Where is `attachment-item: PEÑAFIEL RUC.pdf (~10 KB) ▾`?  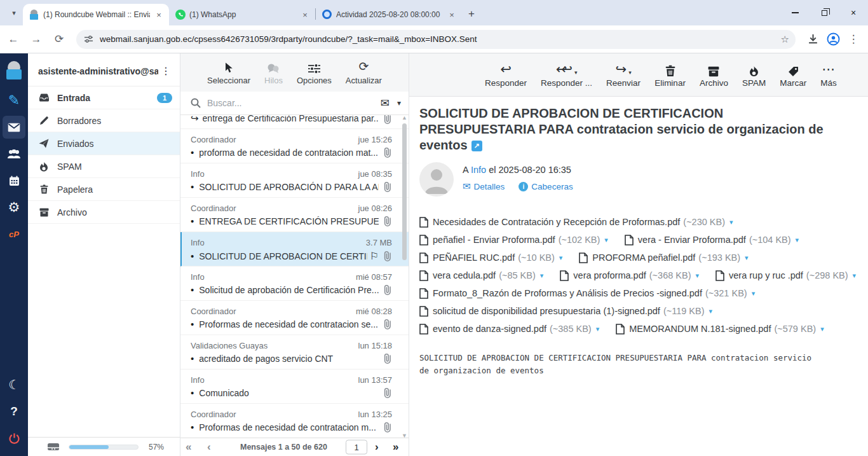
attachment-item: PEÑAFIEL RUC.pdf (~10 KB) ▾ is located at coordinates (491, 258).